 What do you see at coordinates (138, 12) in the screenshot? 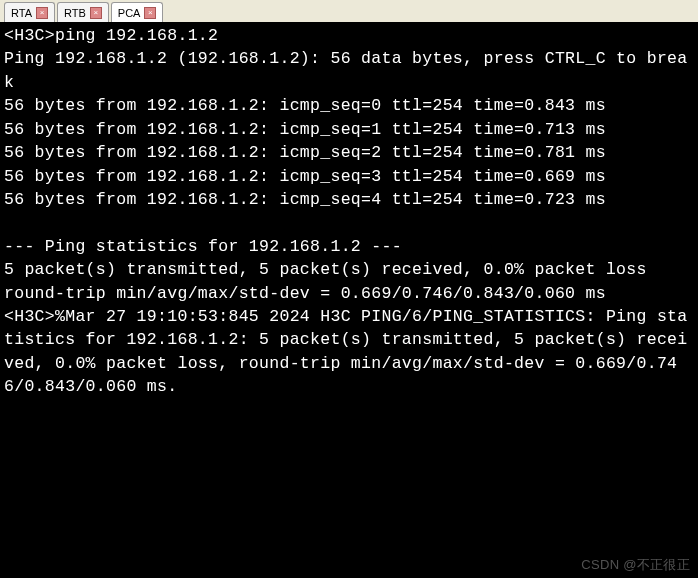
I see `tab-pca: PCA ×` at bounding box center [138, 12].